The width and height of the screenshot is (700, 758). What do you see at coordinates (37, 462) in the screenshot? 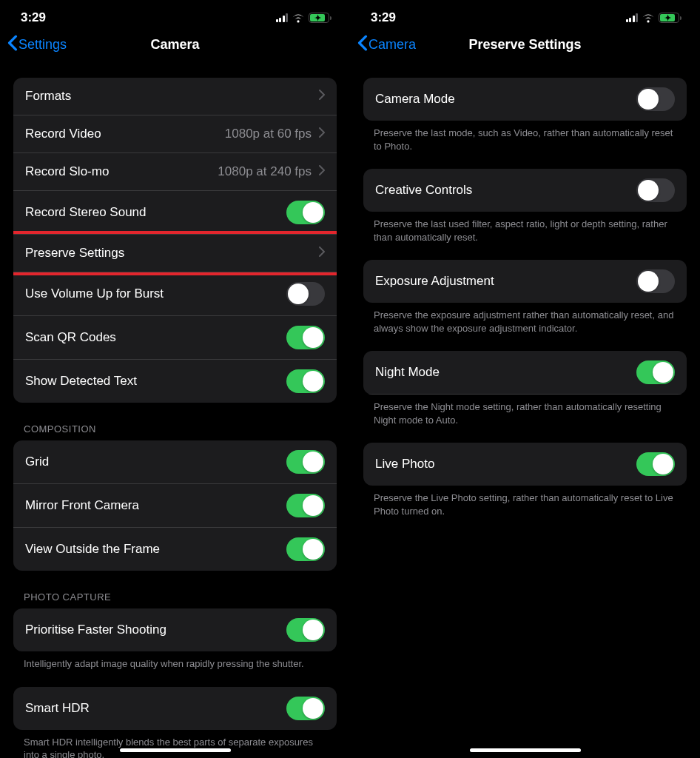
I see `row-label: Grid` at bounding box center [37, 462].